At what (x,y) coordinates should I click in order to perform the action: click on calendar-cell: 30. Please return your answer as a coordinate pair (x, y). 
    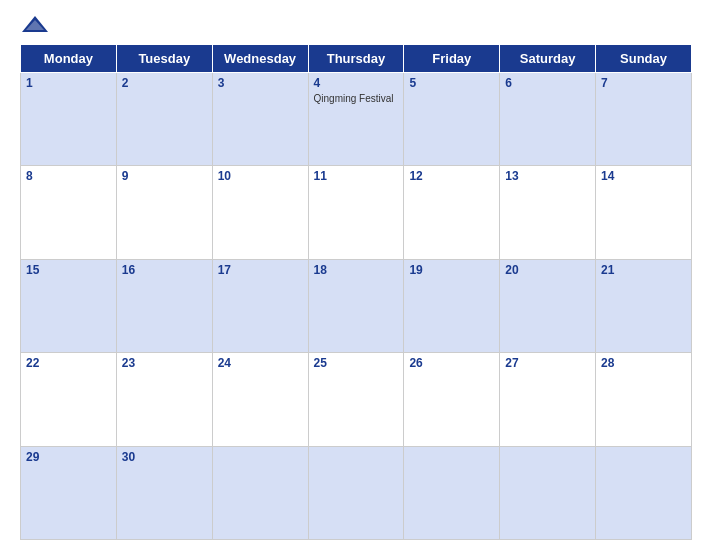
    Looking at the image, I should click on (164, 492).